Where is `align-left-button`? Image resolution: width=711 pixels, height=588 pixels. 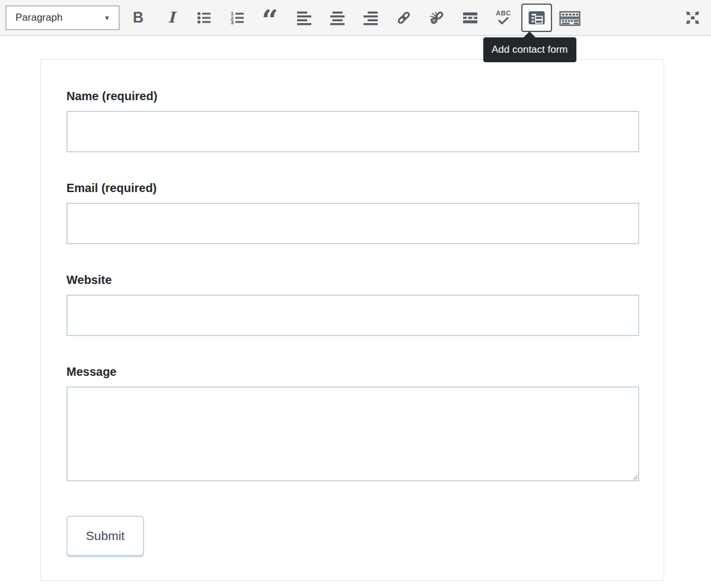
align-left-button is located at coordinates (304, 18).